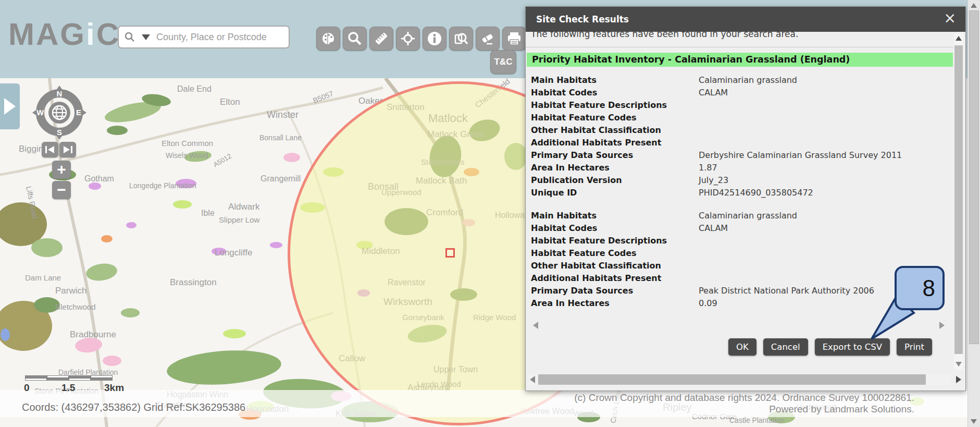 The width and height of the screenshot is (980, 427). Describe the element at coordinates (514, 39) in the screenshot. I see `print-map-button` at that location.